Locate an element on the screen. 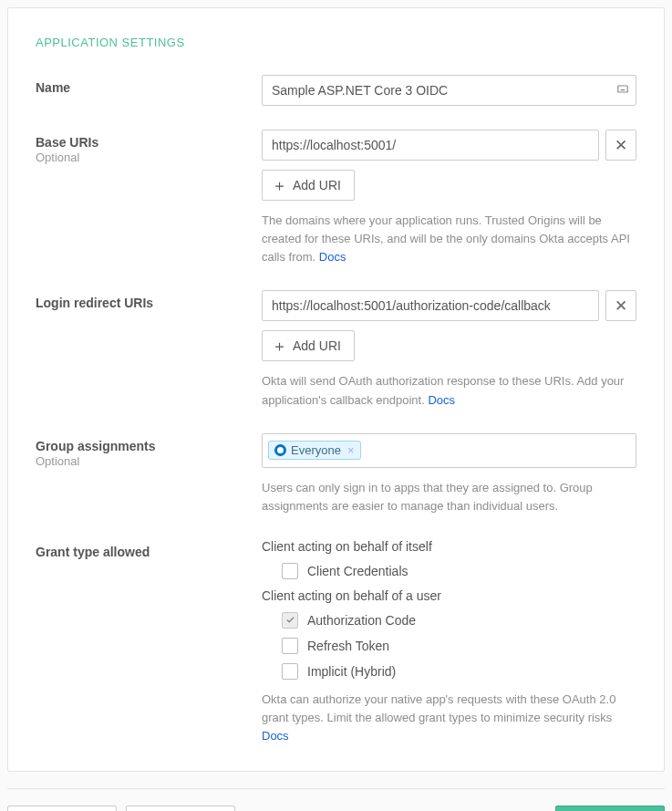 The width and height of the screenshot is (672, 811). login-redirect-label: Login redirect URIs is located at coordinates (149, 303).